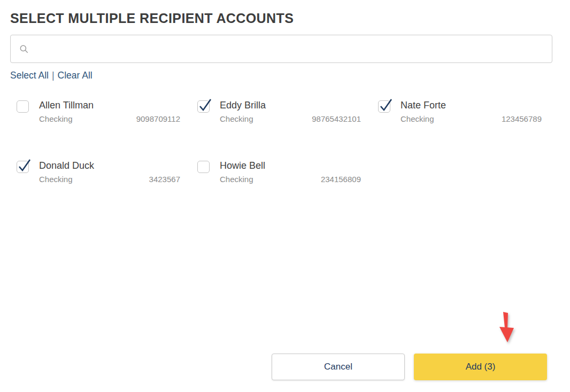 Image resolution: width=570 pixels, height=392 pixels. I want to click on account-card: Donald Duck Checking 3423567, so click(101, 173).